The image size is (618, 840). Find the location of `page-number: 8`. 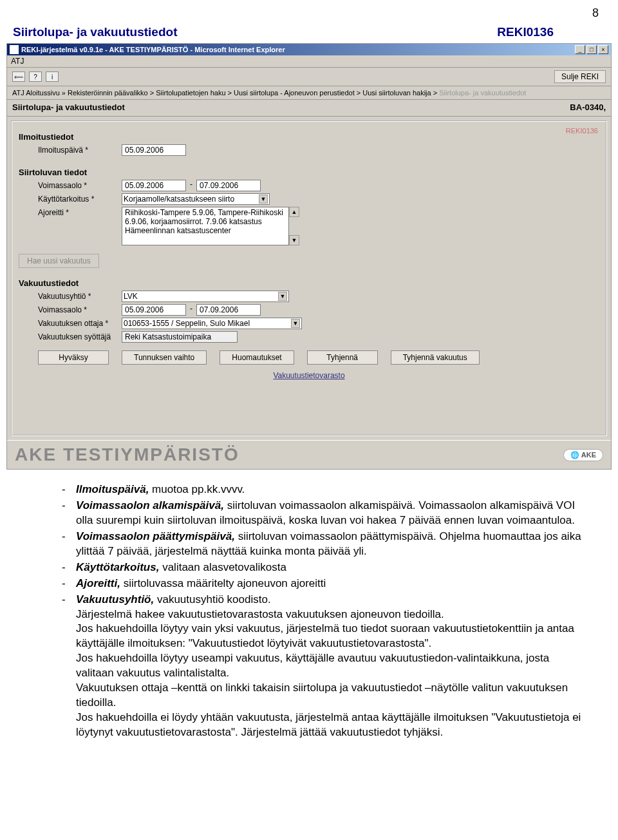

page-number: 8 is located at coordinates (309, 10).